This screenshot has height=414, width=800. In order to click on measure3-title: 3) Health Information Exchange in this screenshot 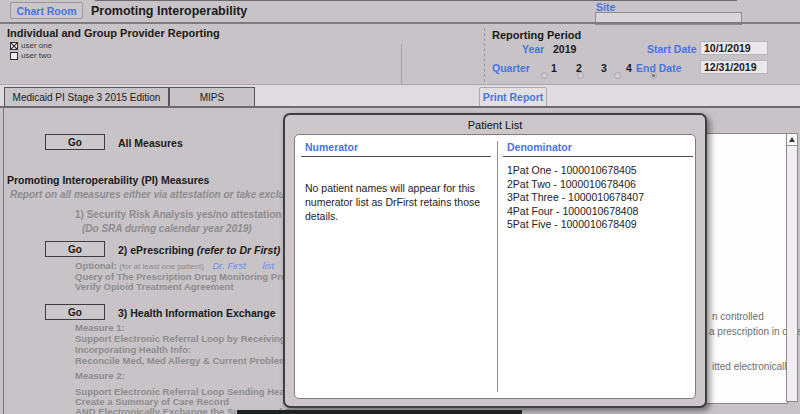, I will do `click(197, 313)`.